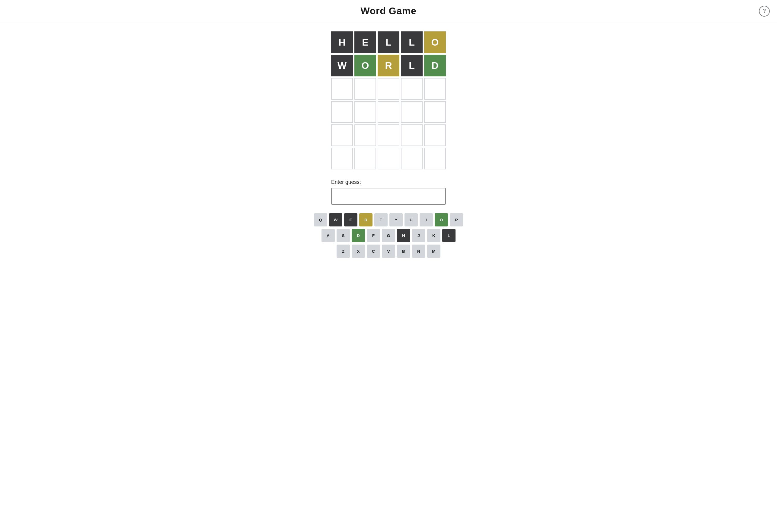 The width and height of the screenshot is (777, 532). What do you see at coordinates (388, 42) in the screenshot?
I see `grid-row-0: HELLO` at bounding box center [388, 42].